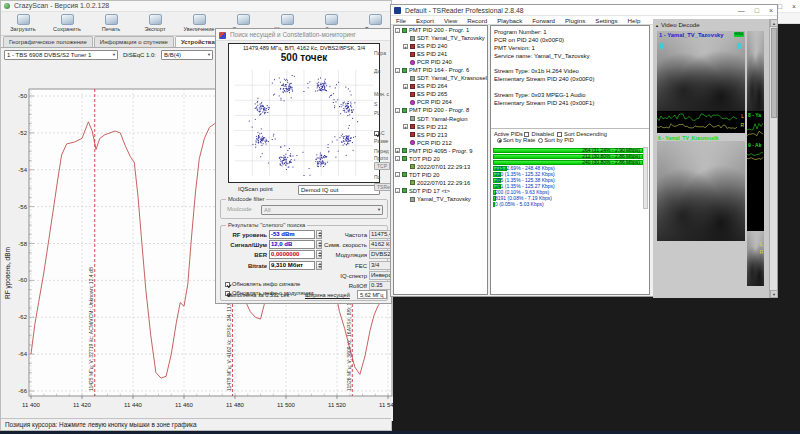 This screenshot has width=800, height=434. What do you see at coordinates (450, 20) in the screenshot?
I see `menu-view: View` at bounding box center [450, 20].